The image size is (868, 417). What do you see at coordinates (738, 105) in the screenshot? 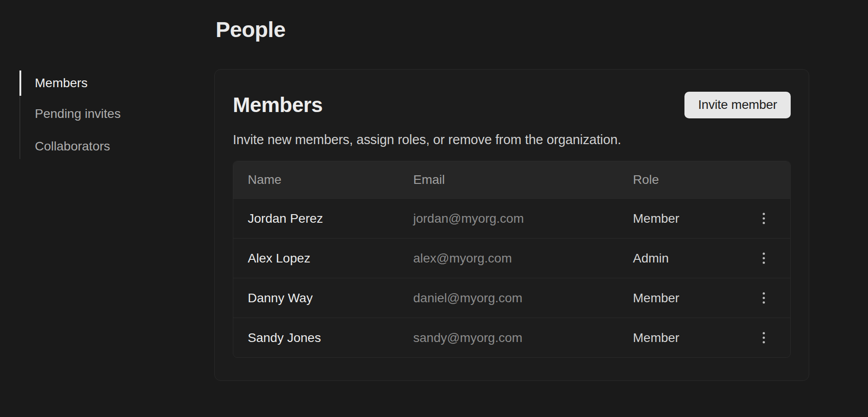
I see `invite-member-button: Invite member` at bounding box center [738, 105].